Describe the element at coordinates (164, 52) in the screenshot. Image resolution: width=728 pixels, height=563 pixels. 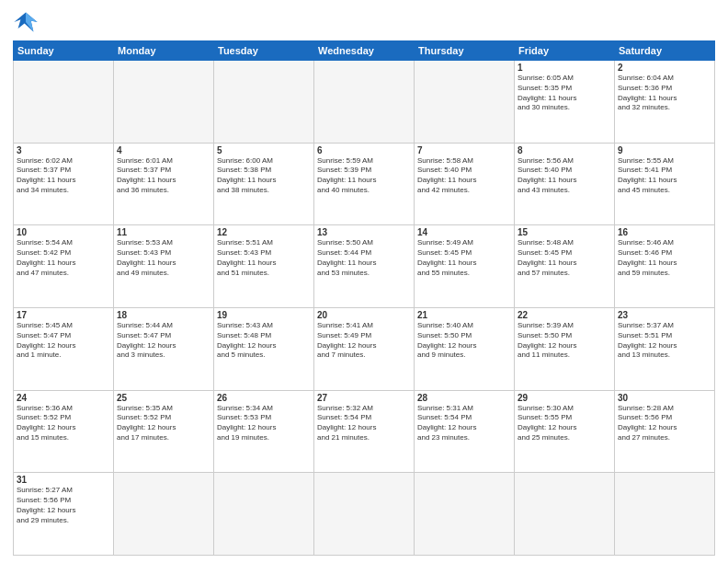
I see `weekday-header-monday: Monday` at that location.